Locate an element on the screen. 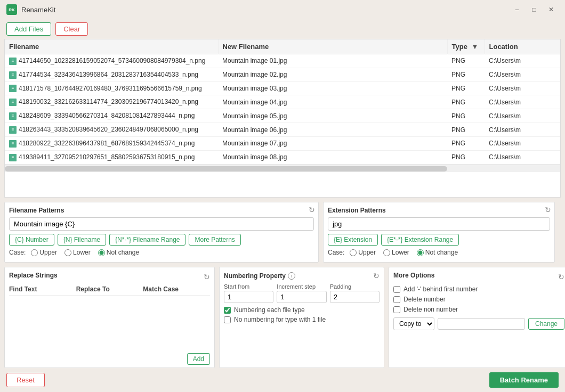 The width and height of the screenshot is (565, 392). reset-button: Reset is located at coordinates (26, 380).